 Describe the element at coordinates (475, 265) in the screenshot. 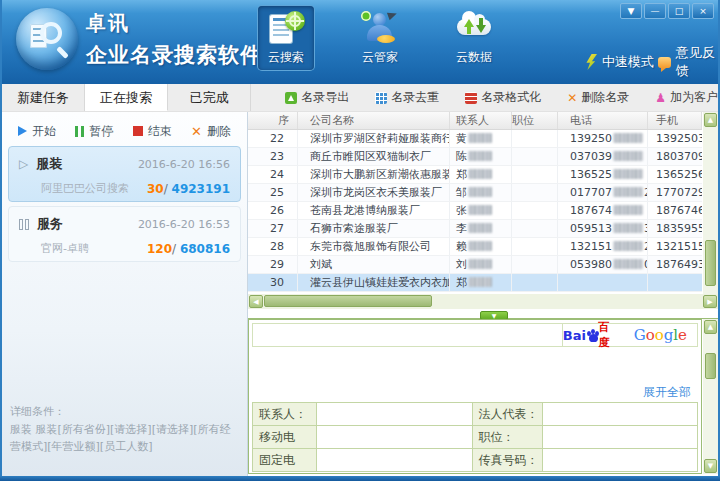

I see `table-row: 29刘斌刘053980018764932` at that location.